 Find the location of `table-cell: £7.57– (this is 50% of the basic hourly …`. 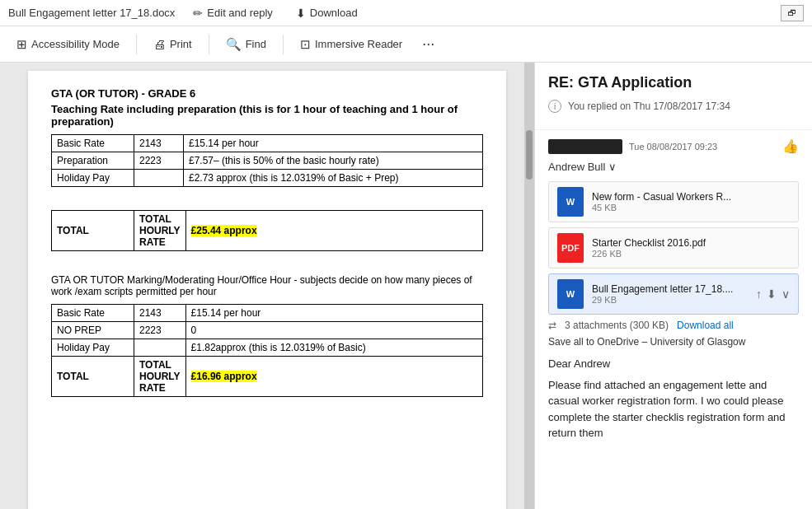

table-cell: £7.57– (this is 50% of the basic hourly … is located at coordinates (333, 161).